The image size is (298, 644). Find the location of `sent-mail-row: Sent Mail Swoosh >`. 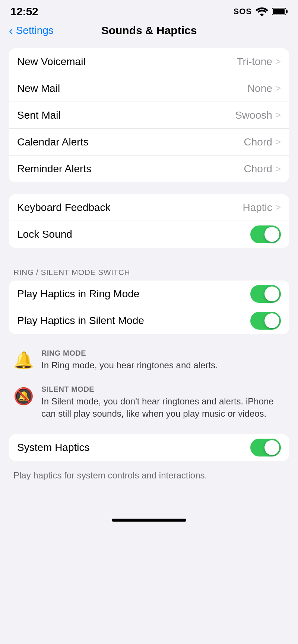

sent-mail-row: Sent Mail Swoosh > is located at coordinates (149, 115).